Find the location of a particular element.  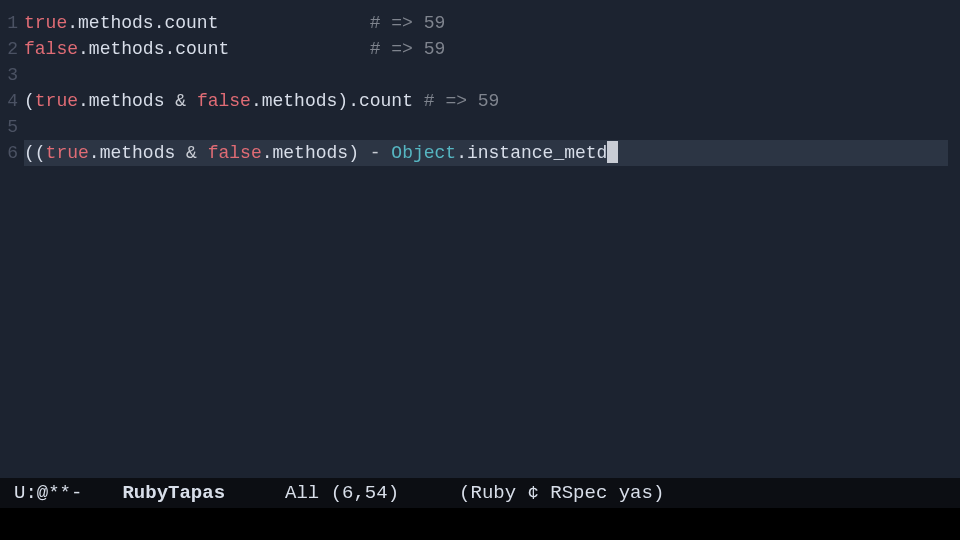

buffer-name: RubyTapas is located at coordinates (174, 493).